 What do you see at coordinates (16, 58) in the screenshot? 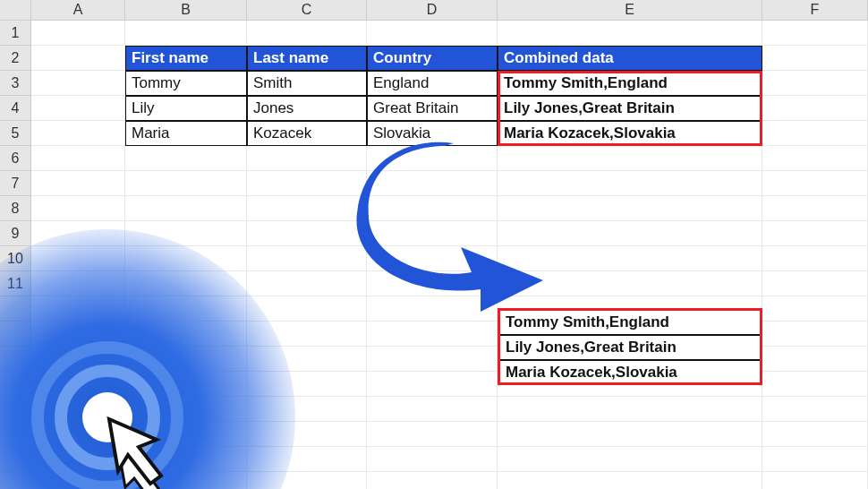
I see `row-header-2: 2` at bounding box center [16, 58].